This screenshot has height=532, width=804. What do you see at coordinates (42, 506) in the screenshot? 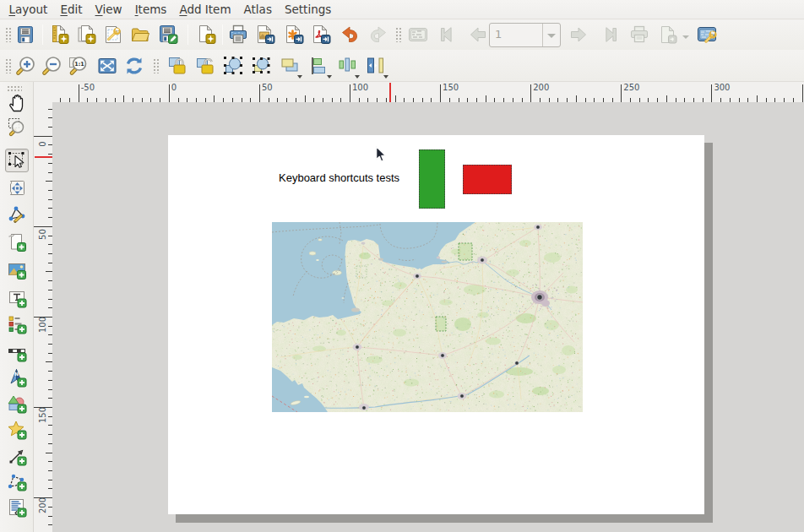
I see `ruler-label: 200` at bounding box center [42, 506].